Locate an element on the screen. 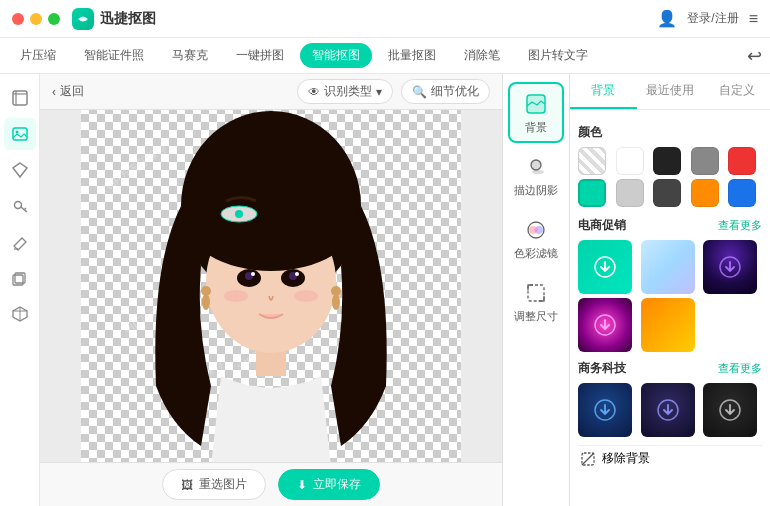 This screenshot has height=506, width=770. undo-button: ↩ is located at coordinates (754, 56).